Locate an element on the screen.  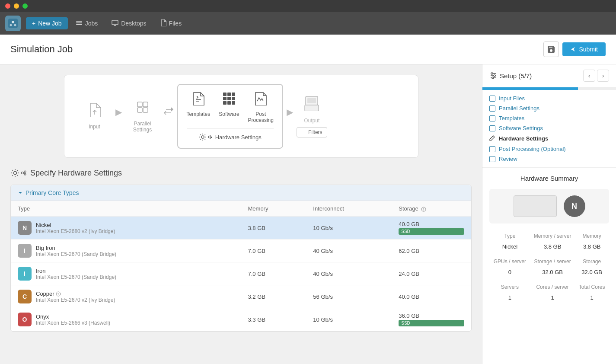
input-label: Input is located at coordinates (94, 127).